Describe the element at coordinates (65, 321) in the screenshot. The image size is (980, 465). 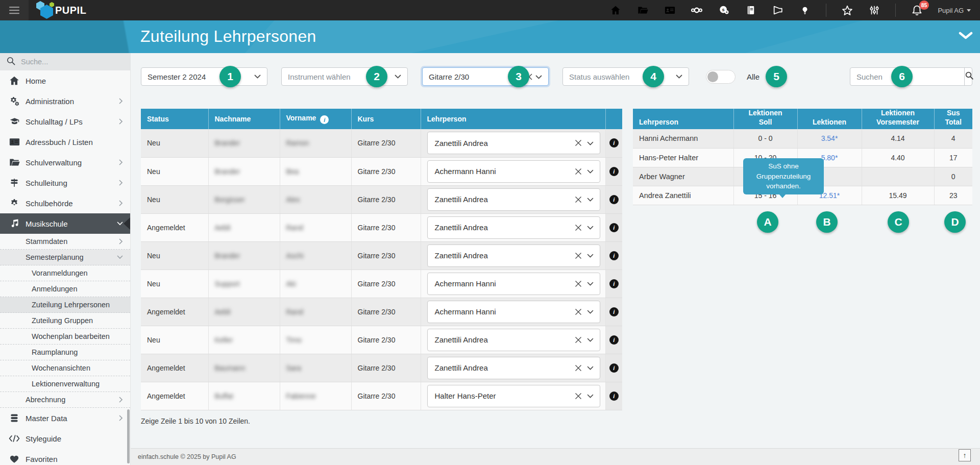
I see `sidebar-item-zuteilung-gruppen: Zuteilung Gruppen` at that location.